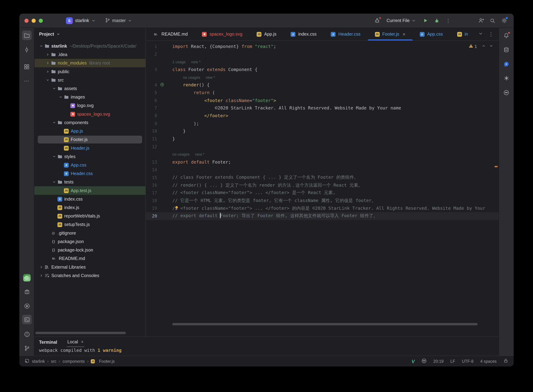 The height and width of the screenshot is (392, 533). Describe the element at coordinates (119, 21) in the screenshot. I see `branch-widget: master` at that location.